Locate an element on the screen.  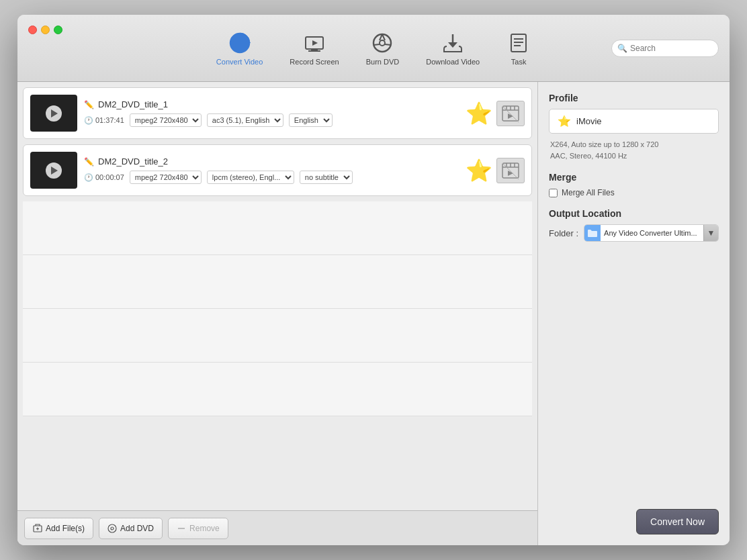
download-video-icon is located at coordinates (453, 43).